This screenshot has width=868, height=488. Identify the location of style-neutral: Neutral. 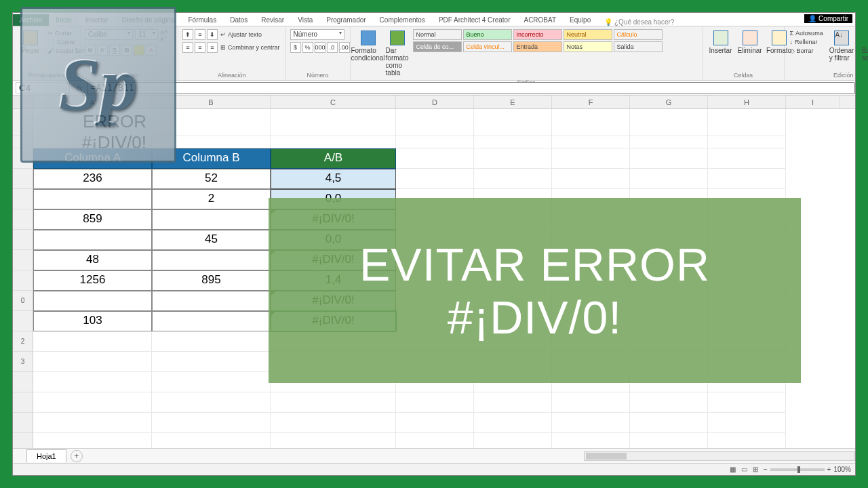
(588, 35).